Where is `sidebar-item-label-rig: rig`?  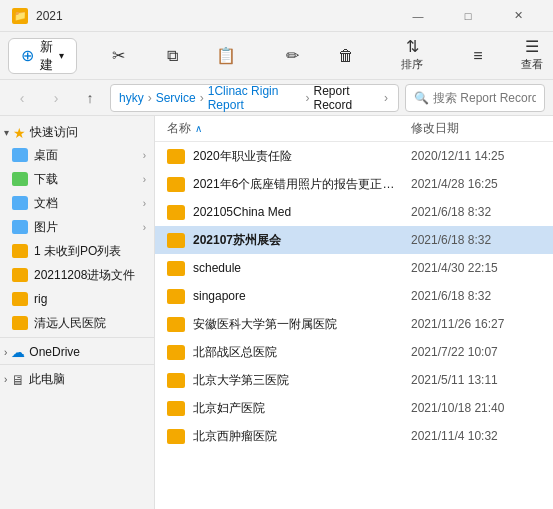 sidebar-item-label-rig: rig is located at coordinates (90, 299).